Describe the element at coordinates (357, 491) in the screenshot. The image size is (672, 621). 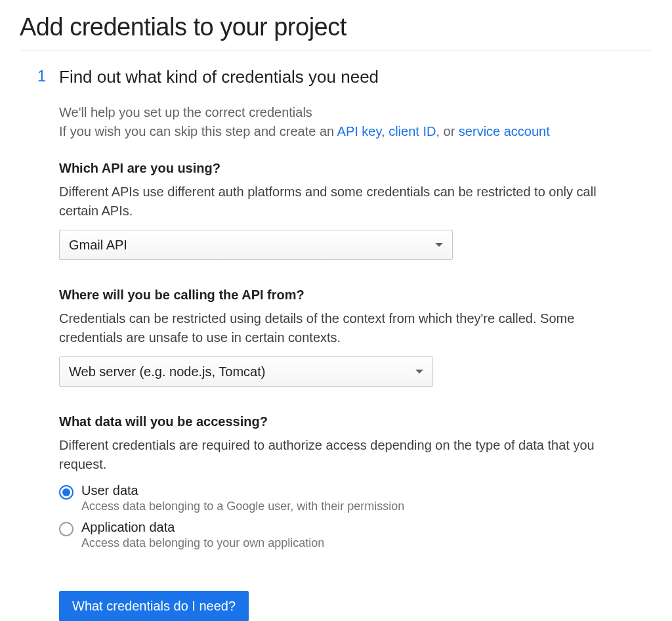
I see `radio-user-data-label: User data` at that location.